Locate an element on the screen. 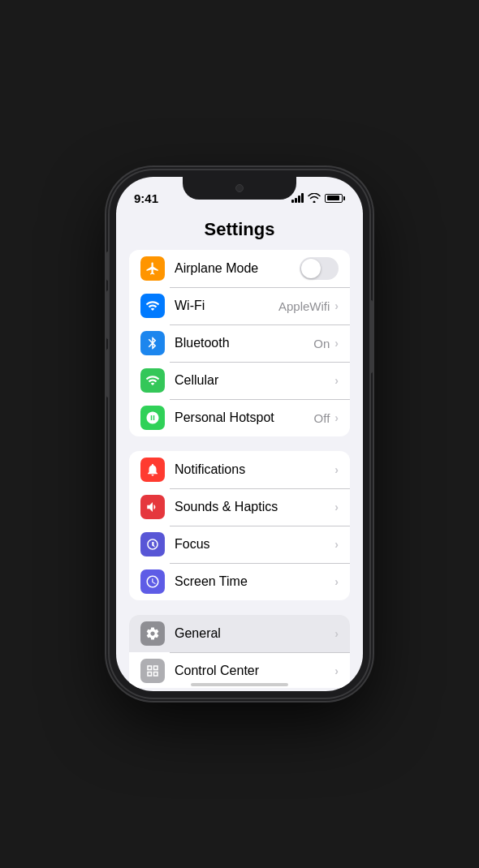 The width and height of the screenshot is (479, 868). hotspot-chevron: › is located at coordinates (336, 418).